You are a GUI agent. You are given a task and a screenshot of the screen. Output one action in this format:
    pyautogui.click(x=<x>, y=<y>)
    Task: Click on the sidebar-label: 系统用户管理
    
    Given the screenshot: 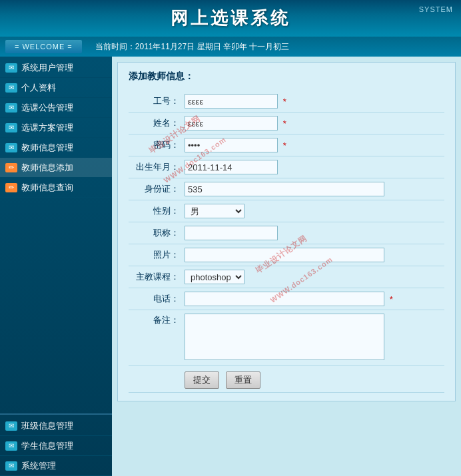 What is the action you would take?
    pyautogui.click(x=47, y=68)
    